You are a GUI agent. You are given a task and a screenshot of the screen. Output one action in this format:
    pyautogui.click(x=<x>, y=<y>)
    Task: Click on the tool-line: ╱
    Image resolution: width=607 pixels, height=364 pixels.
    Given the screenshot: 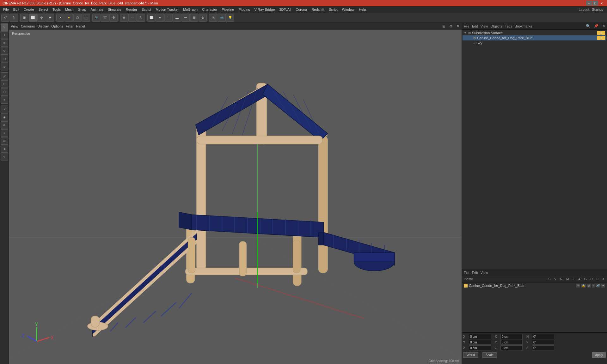 What is the action you would take?
    pyautogui.click(x=4, y=109)
    